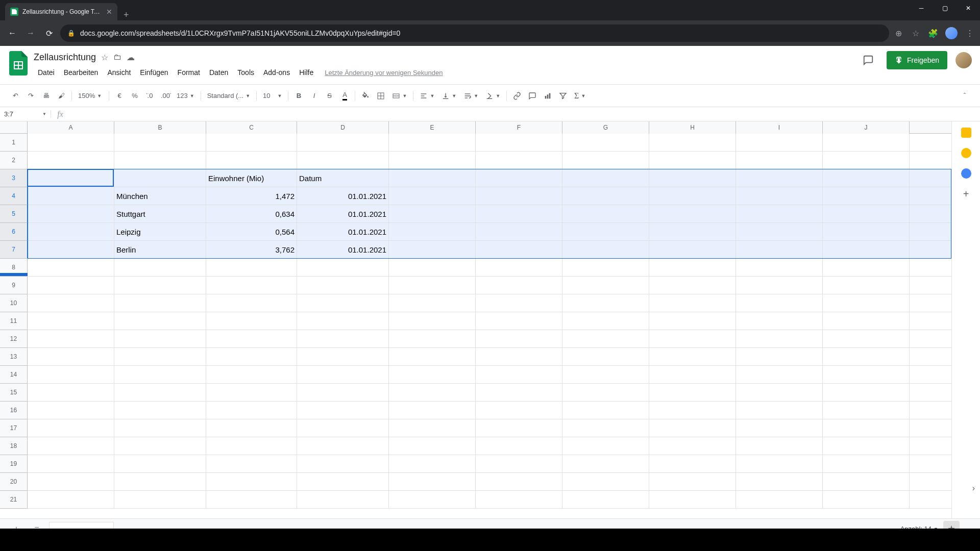 Image resolution: width=980 pixels, height=551 pixels. What do you see at coordinates (432, 128) in the screenshot?
I see `column-header-E: E` at bounding box center [432, 128].